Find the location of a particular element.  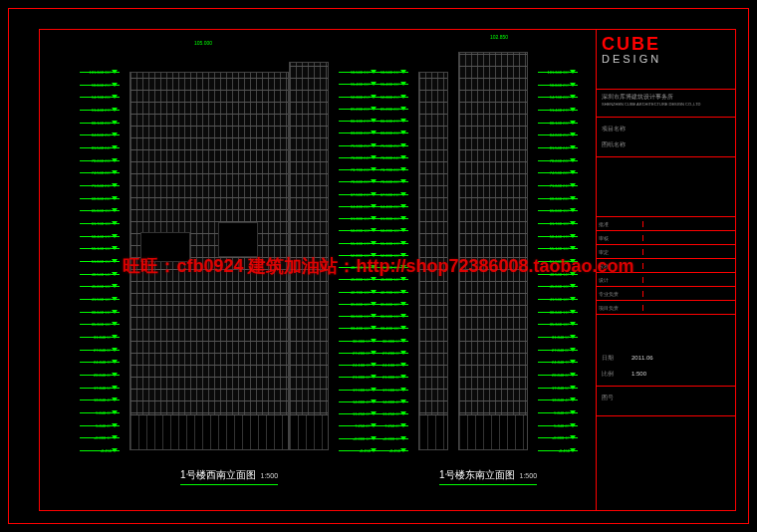

approval-table: 批准审核审定校对设计专业负责项目负责 is located at coordinates (665, 282).